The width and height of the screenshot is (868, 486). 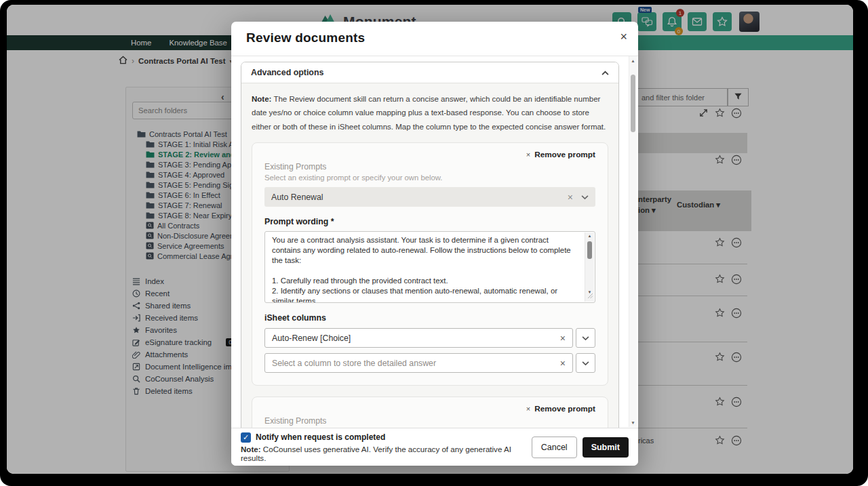 I want to click on submit-button: Submit, so click(x=606, y=447).